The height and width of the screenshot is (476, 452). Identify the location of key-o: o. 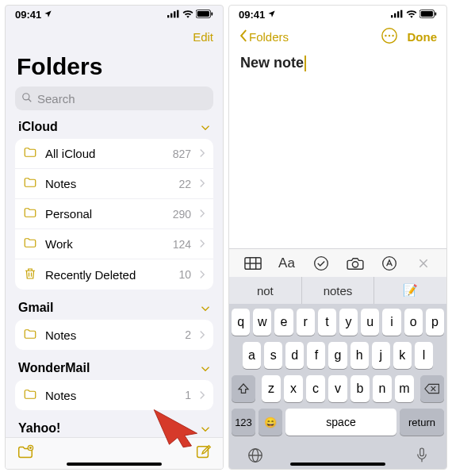
(414, 322).